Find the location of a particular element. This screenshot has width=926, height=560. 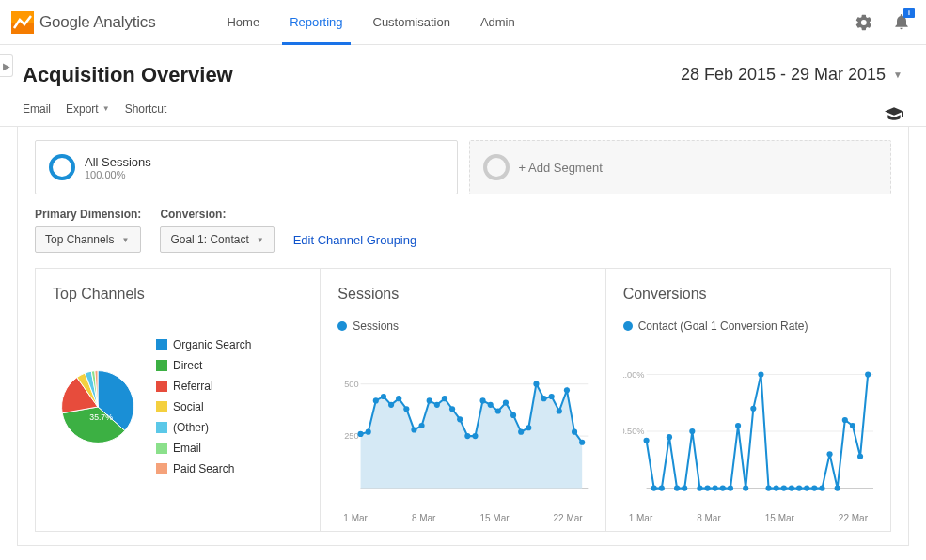

tab-home: Home is located at coordinates (243, 23).